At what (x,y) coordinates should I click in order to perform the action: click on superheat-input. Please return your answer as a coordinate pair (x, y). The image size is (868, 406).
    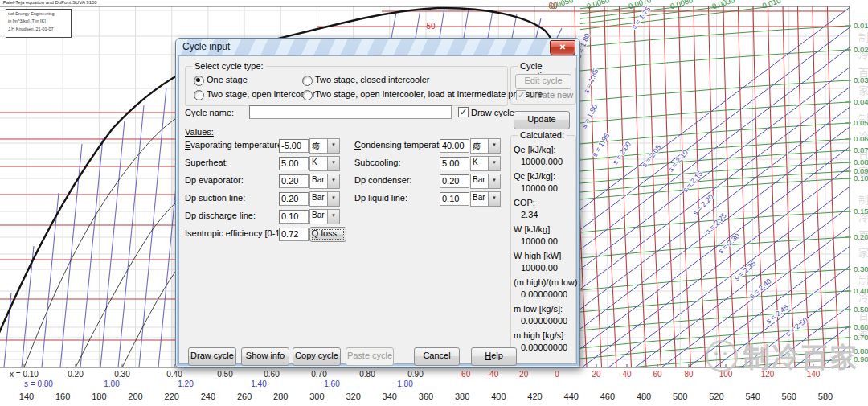
    Looking at the image, I should click on (294, 164).